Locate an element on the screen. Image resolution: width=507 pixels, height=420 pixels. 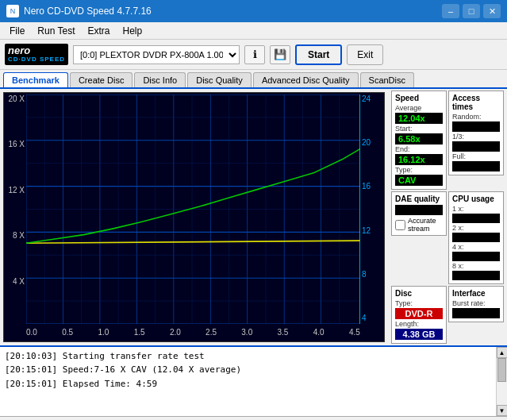
menu-help: Help is located at coordinates (133, 31).